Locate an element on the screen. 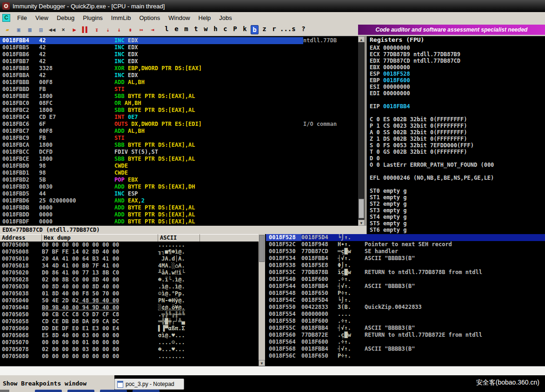  disasm-row: 0018FBD198CWDE is located at coordinates (179, 173).